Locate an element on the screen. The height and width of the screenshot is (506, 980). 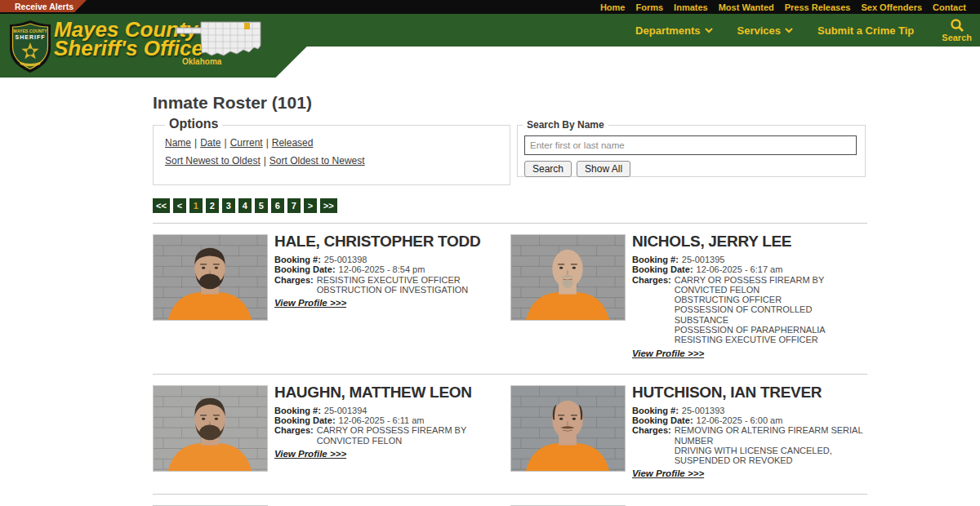
charge-line: POSSESSION OF PARAPHERNALIA is located at coordinates (771, 330).